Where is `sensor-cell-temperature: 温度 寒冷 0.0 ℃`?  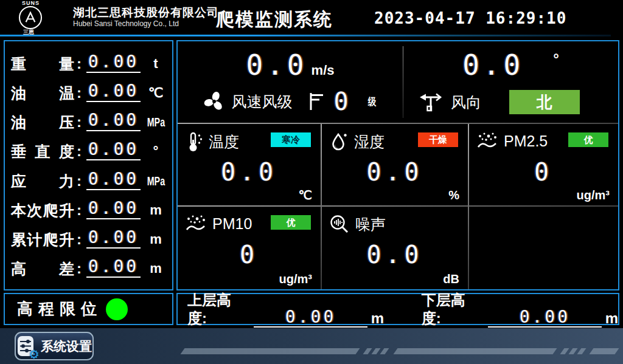
sensor-cell-temperature: 温度 寒冷 0.0 ℃ is located at coordinates (249, 165).